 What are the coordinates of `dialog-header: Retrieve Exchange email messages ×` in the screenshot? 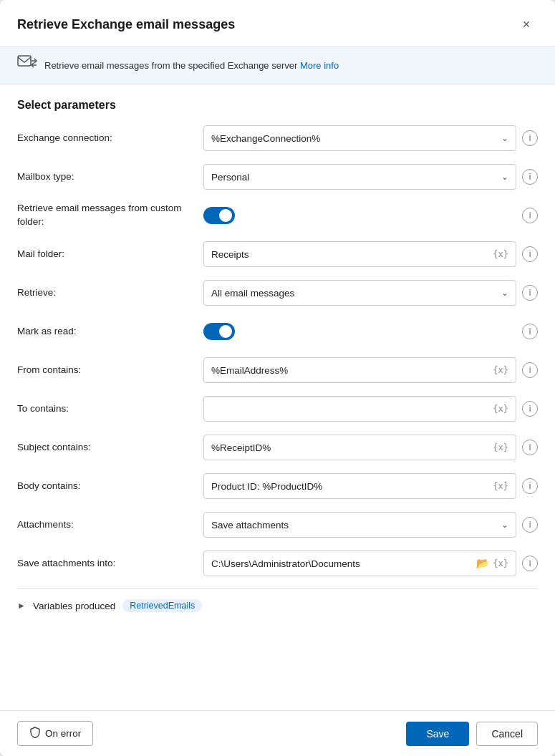 It's located at (278, 23).